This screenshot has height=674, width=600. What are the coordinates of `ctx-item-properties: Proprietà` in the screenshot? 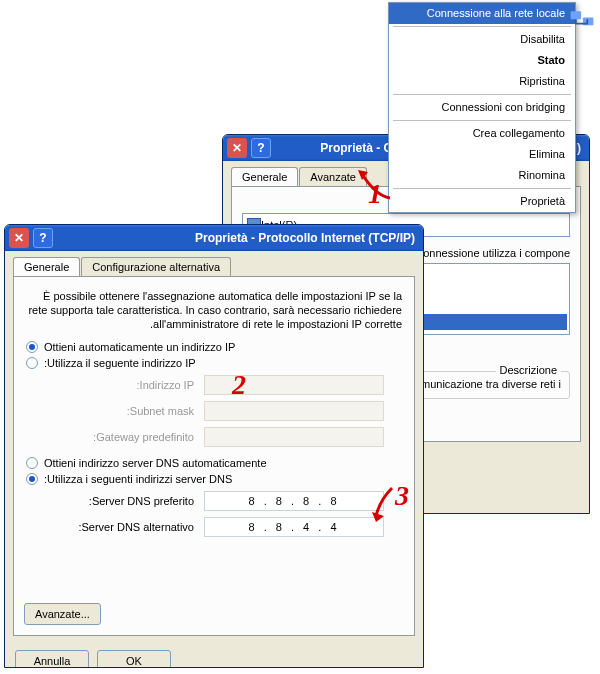 It's located at (482, 202).